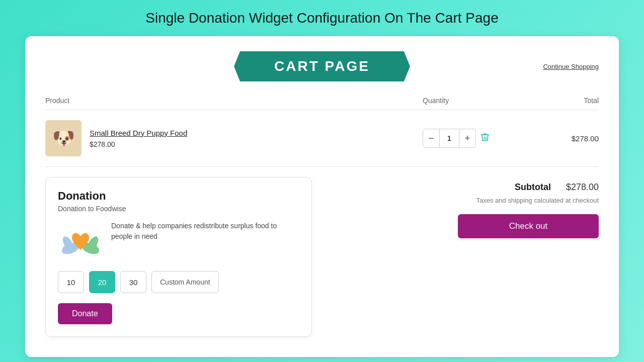 This screenshot has height=362, width=644. Describe the element at coordinates (431, 138) in the screenshot. I see `quantity-decrease-button: −` at that location.